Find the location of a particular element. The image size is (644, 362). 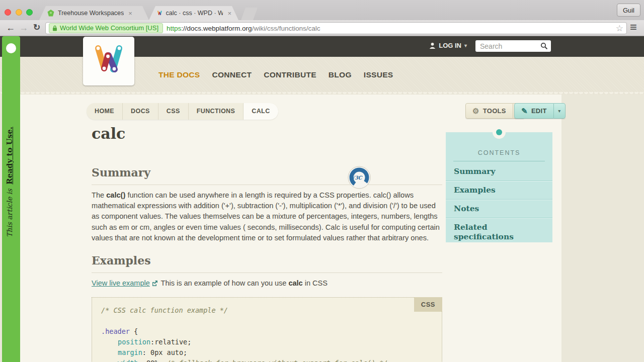

window-zoom-button is located at coordinates (29, 12).